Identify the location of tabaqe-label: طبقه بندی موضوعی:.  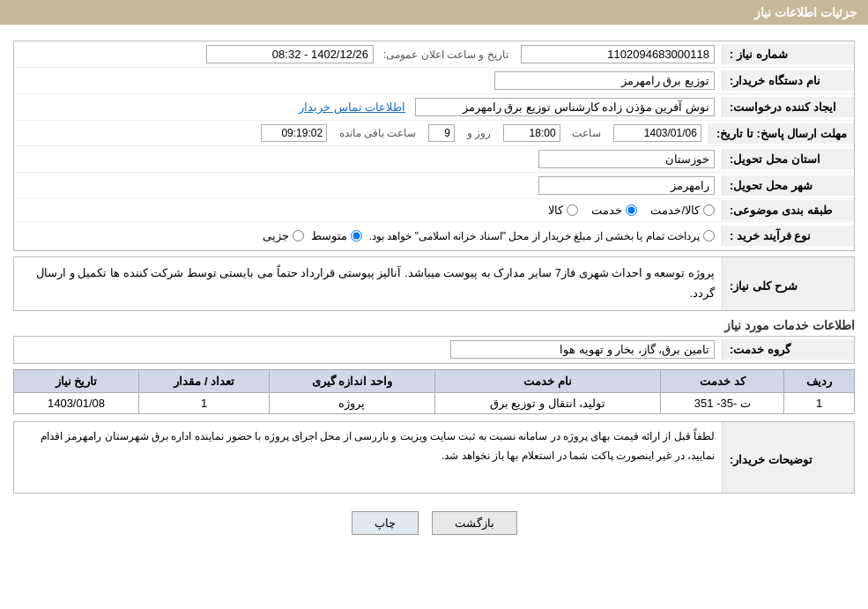
(788, 210).